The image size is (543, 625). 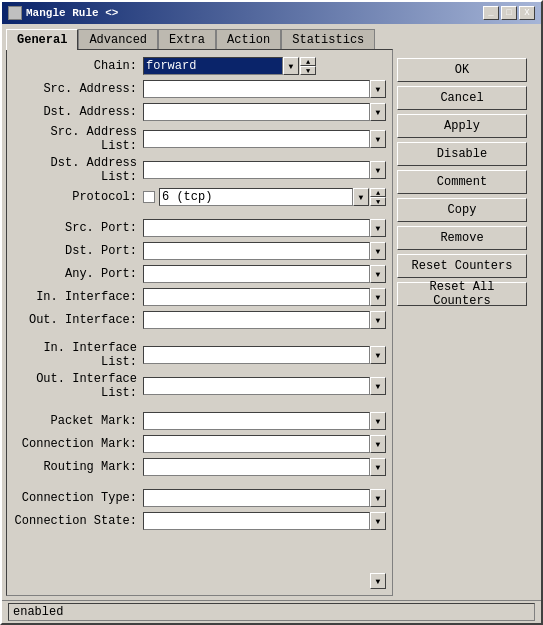 I want to click on remove-button: Remove, so click(x=462, y=238).